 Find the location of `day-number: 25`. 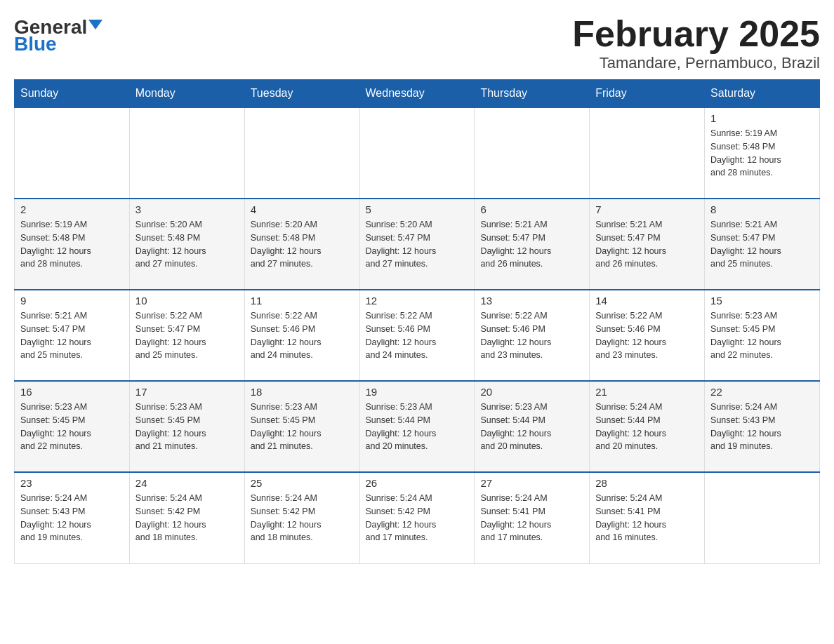

day-number: 25 is located at coordinates (302, 483).